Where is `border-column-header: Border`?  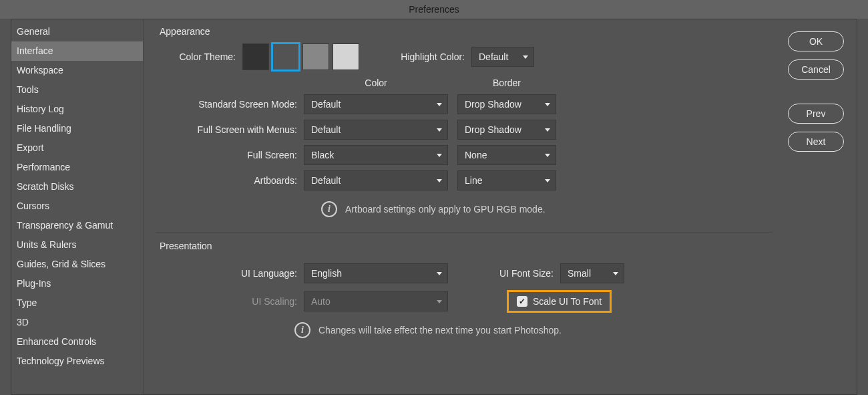
border-column-header: Border is located at coordinates (507, 83).